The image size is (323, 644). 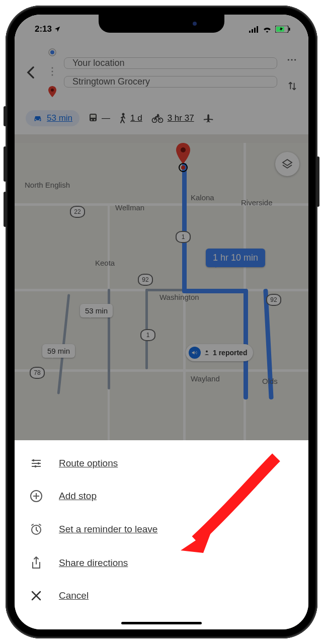 I want to click on status-left: 2:13, so click(x=45, y=27).